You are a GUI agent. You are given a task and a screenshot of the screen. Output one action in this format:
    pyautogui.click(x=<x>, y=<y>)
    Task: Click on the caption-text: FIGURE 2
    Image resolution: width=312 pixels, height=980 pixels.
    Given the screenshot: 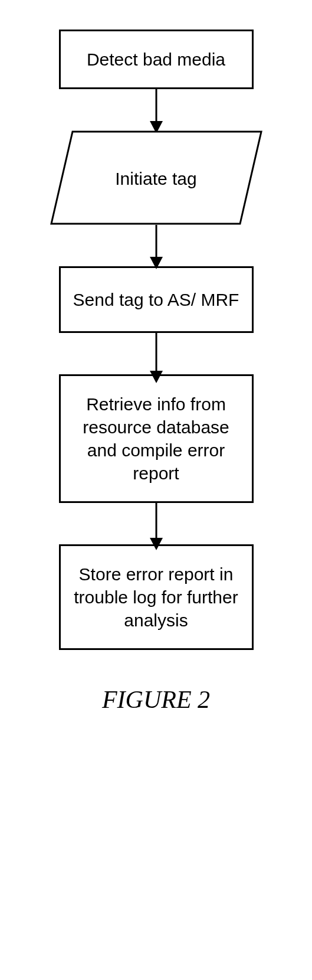 What is the action you would take?
    pyautogui.click(x=156, y=700)
    